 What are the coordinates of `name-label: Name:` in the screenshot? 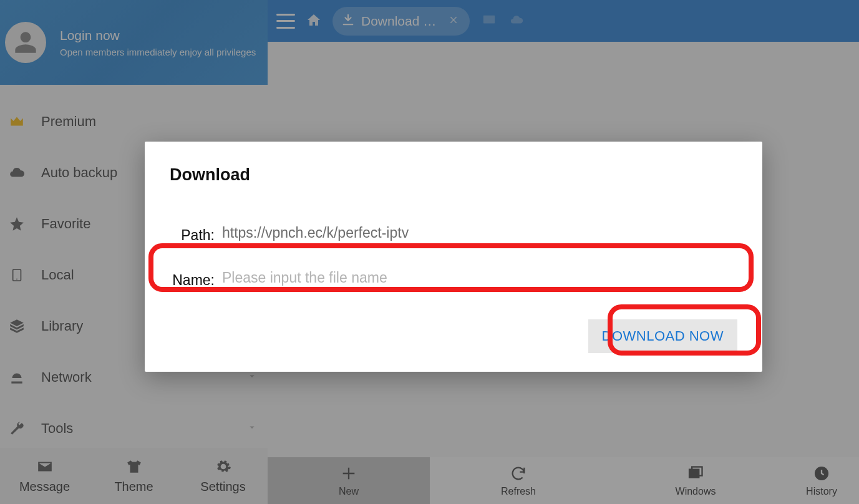 It's located at (194, 281).